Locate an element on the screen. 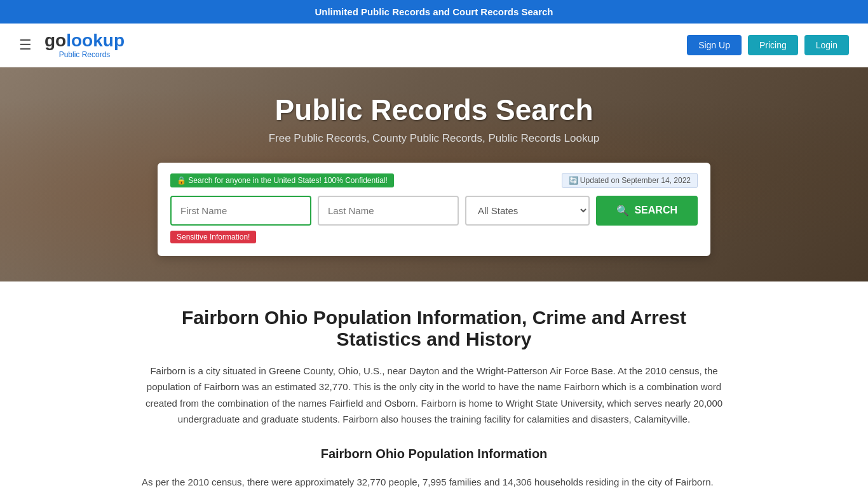  search-fields: All States Alabama Alaska Arizona Califo… is located at coordinates (434, 211).